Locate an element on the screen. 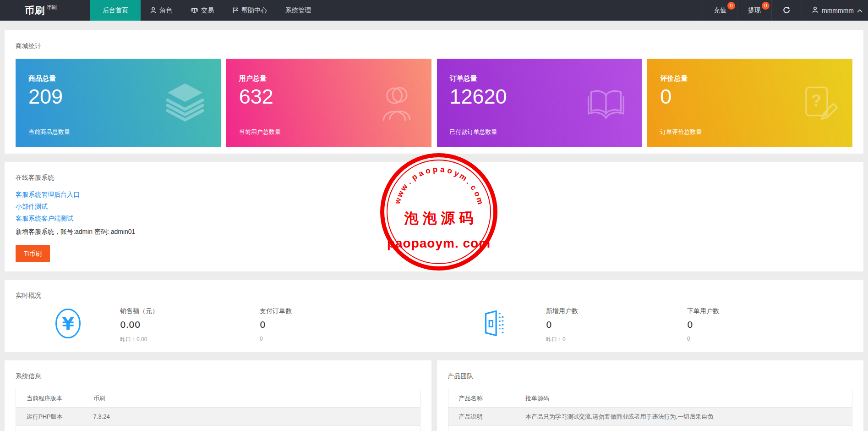  nav-item-label: 帮助中心 is located at coordinates (254, 11).